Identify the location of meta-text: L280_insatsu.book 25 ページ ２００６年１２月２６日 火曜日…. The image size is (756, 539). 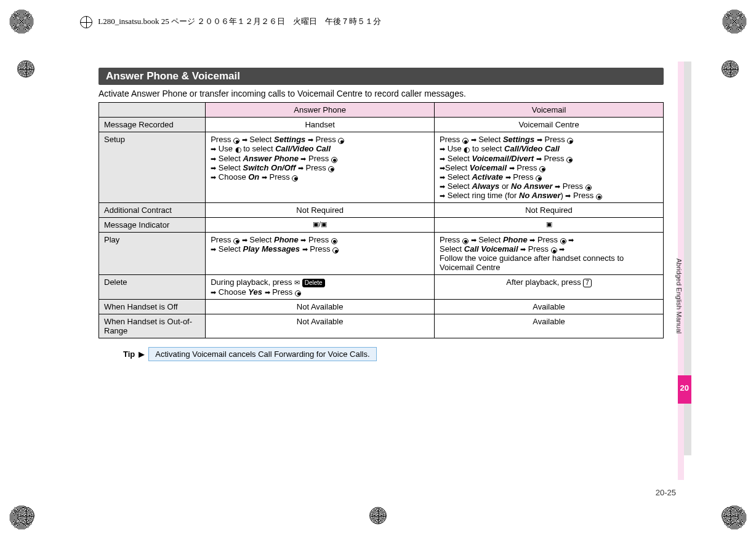
(239, 21).